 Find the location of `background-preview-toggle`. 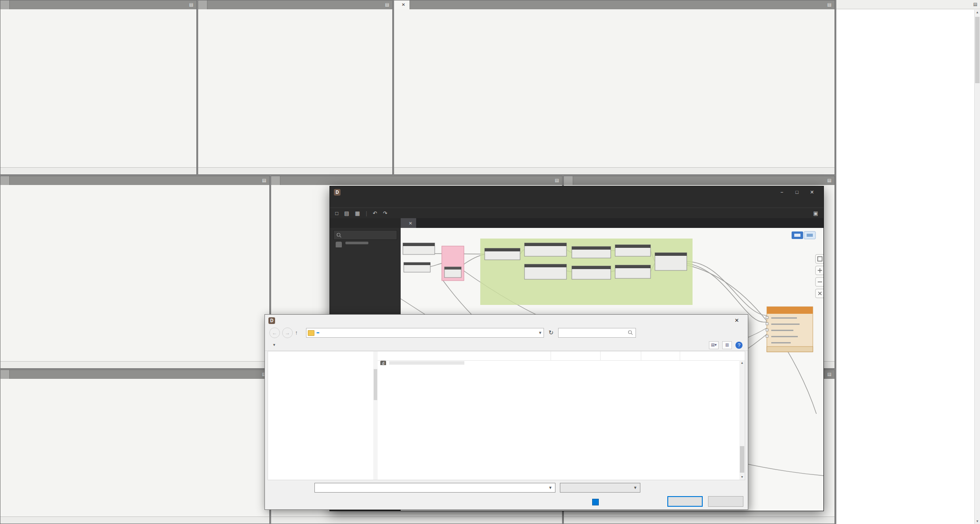

background-preview-toggle is located at coordinates (804, 235).